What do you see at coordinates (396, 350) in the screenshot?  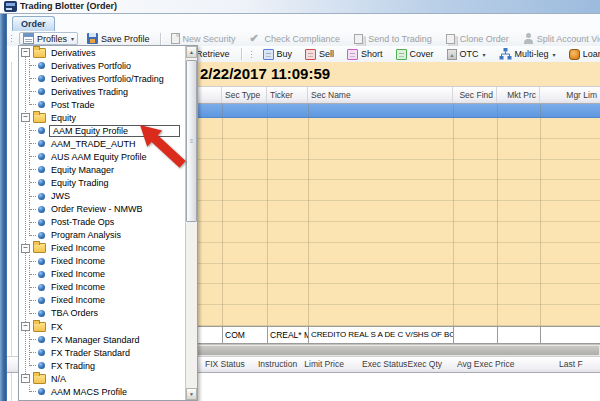 I see `horizontal-scrollbar-thumb` at bounding box center [396, 350].